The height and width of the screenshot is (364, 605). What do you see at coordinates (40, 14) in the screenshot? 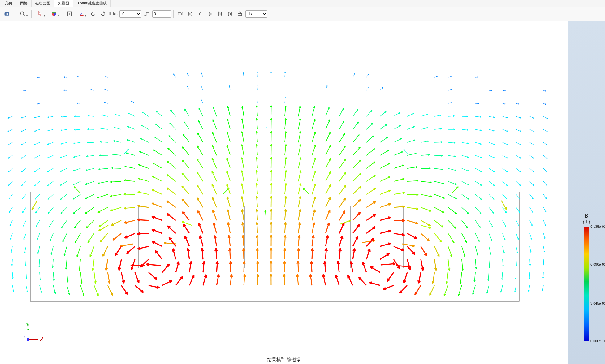
I see `selection-dropdown` at bounding box center [40, 14].